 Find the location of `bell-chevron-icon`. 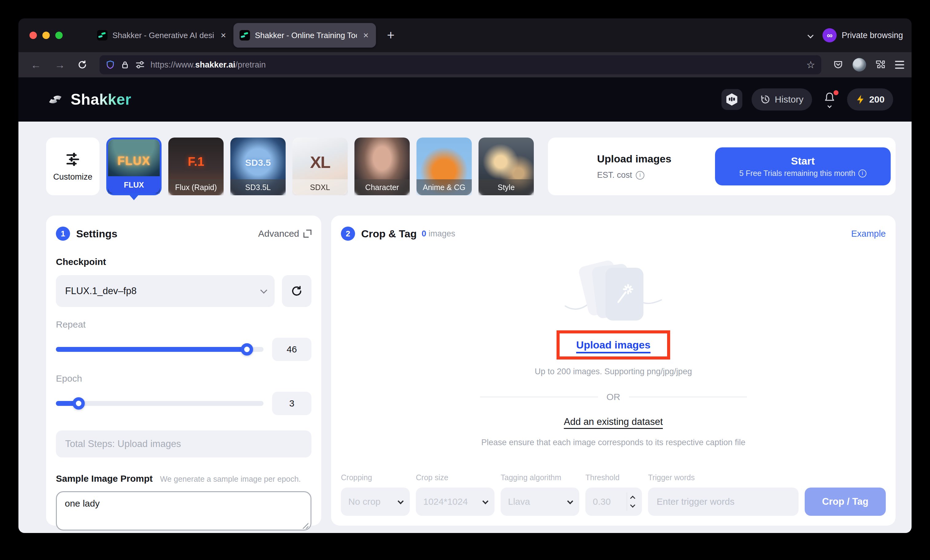

bell-chevron-icon is located at coordinates (830, 106).